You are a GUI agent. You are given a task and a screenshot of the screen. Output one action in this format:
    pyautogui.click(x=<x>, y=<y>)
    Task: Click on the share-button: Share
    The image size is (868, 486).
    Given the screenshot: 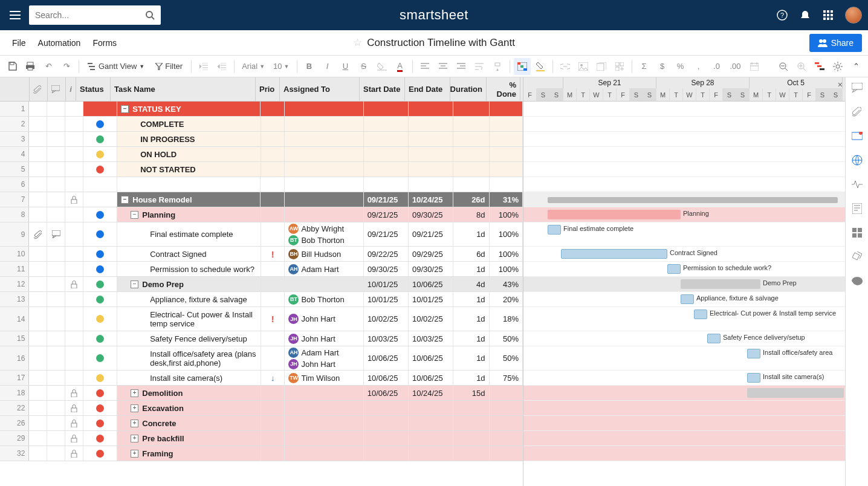 What is the action you would take?
    pyautogui.click(x=835, y=43)
    